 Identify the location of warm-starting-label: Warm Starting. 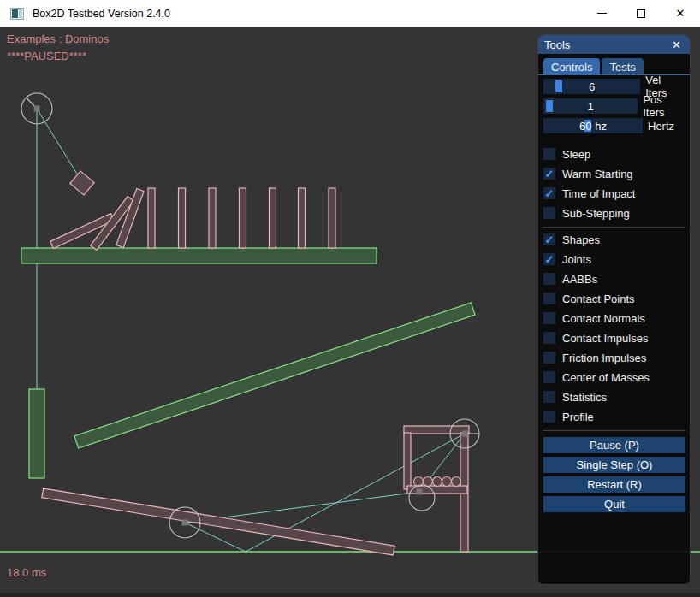
(597, 174).